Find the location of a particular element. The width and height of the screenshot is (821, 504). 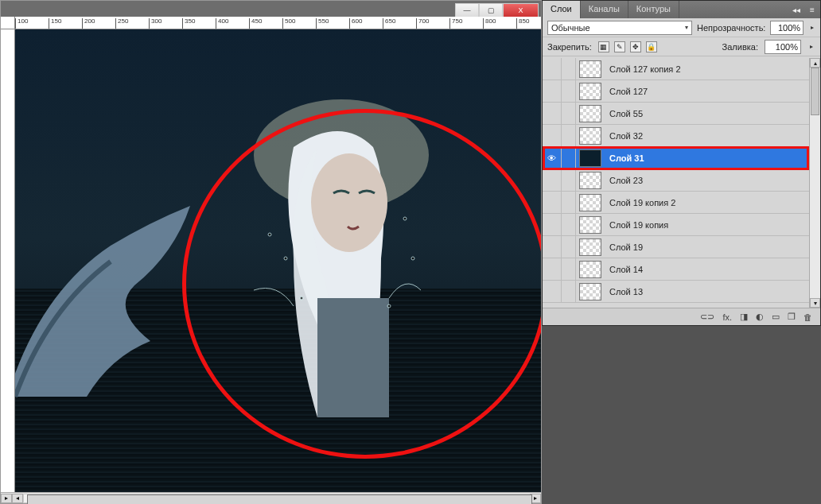

layer-row: Слой 14 is located at coordinates (681, 269).